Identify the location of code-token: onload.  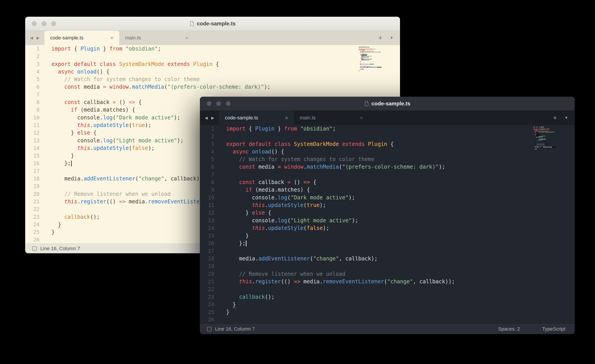
(262, 152).